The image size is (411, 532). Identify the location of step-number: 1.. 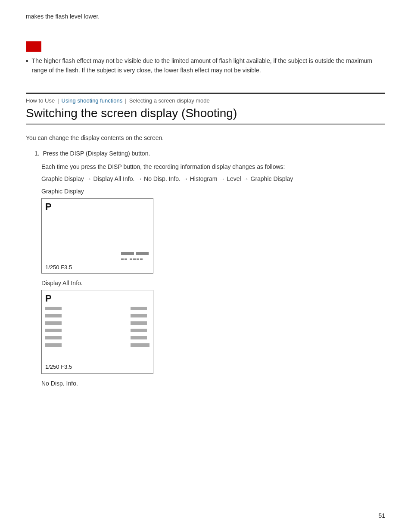
(37, 153).